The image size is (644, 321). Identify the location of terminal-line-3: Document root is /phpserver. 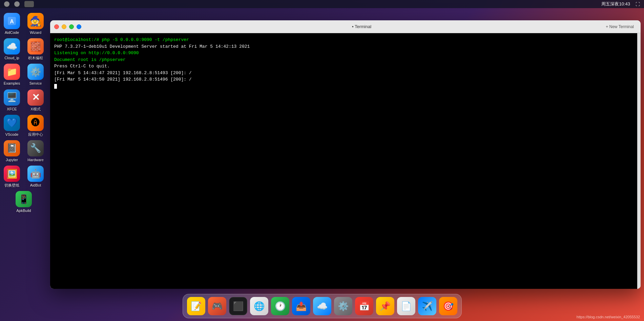
(344, 60).